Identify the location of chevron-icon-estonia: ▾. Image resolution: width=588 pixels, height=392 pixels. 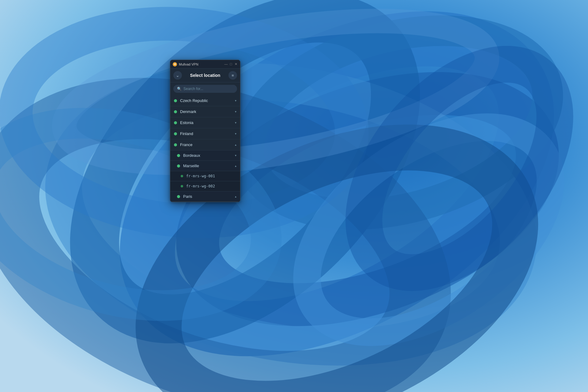
(236, 123).